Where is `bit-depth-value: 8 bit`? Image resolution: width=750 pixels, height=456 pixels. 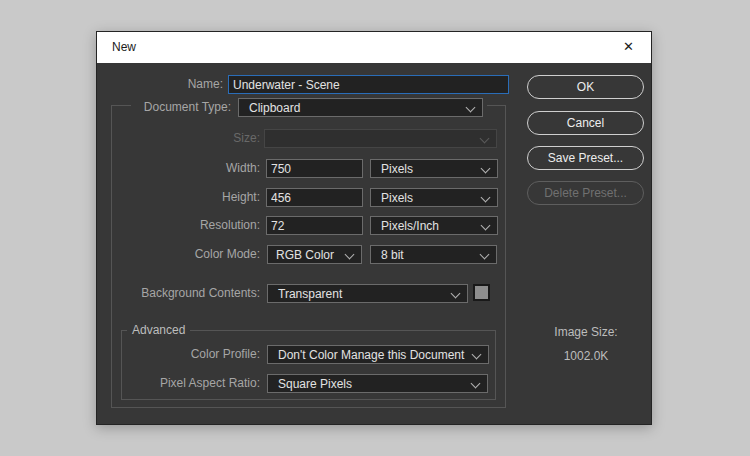 bit-depth-value: 8 bit is located at coordinates (392, 255).